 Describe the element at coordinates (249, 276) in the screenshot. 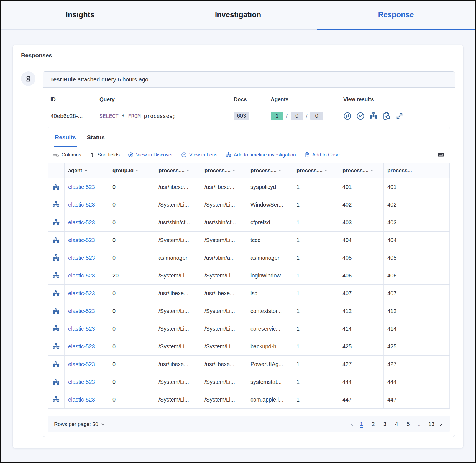

I see `table-row: elastic-52320/System/Li.../System/Li...l…` at that location.